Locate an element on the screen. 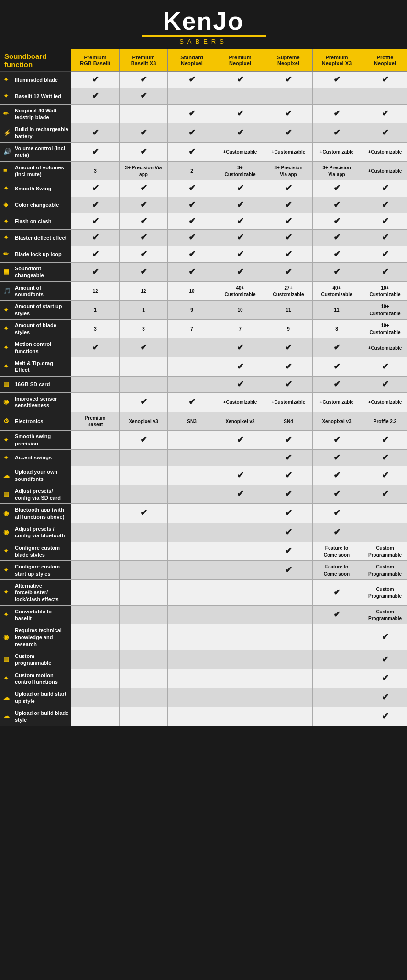 The width and height of the screenshot is (407, 980). feature-cell: ✦Custom motion control functions is located at coordinates (36, 679).